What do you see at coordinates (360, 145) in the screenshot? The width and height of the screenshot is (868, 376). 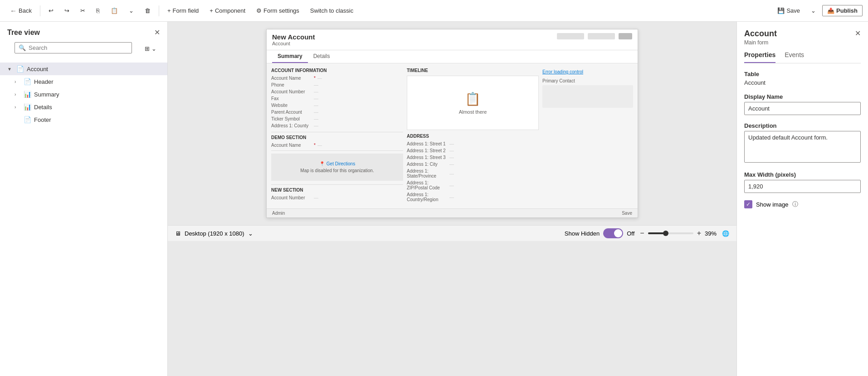 I see `field-dash-9: —` at bounding box center [360, 145].